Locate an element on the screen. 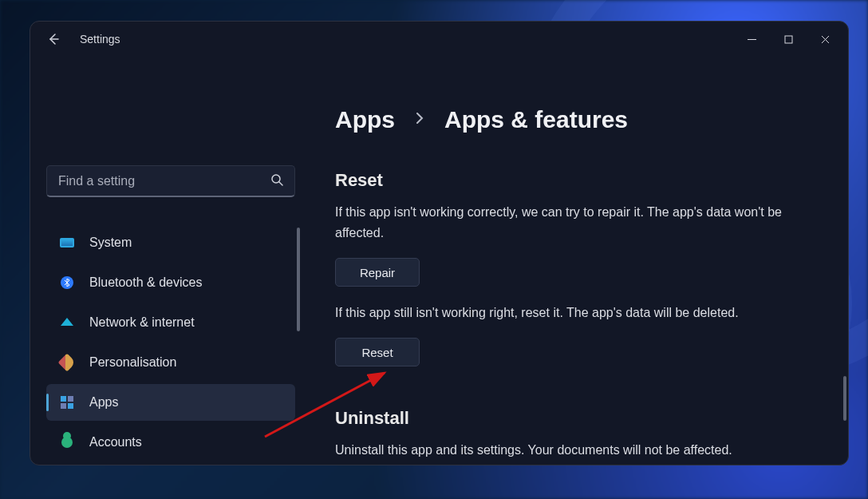  close-icon is located at coordinates (825, 40).